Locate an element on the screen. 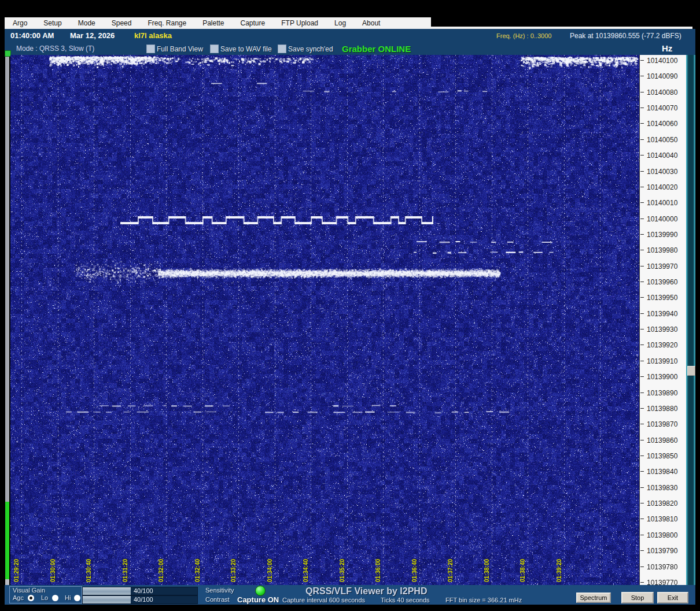  capture-led is located at coordinates (260, 591).